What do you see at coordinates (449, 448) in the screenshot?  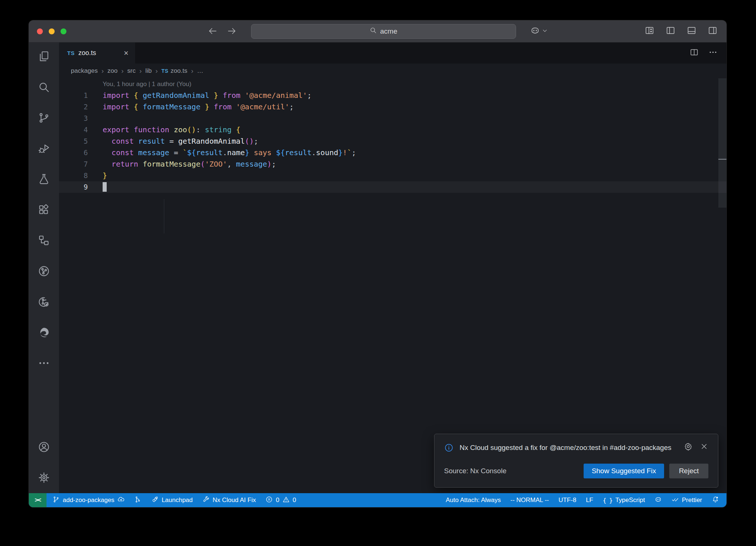 I see `info-icon` at bounding box center [449, 448].